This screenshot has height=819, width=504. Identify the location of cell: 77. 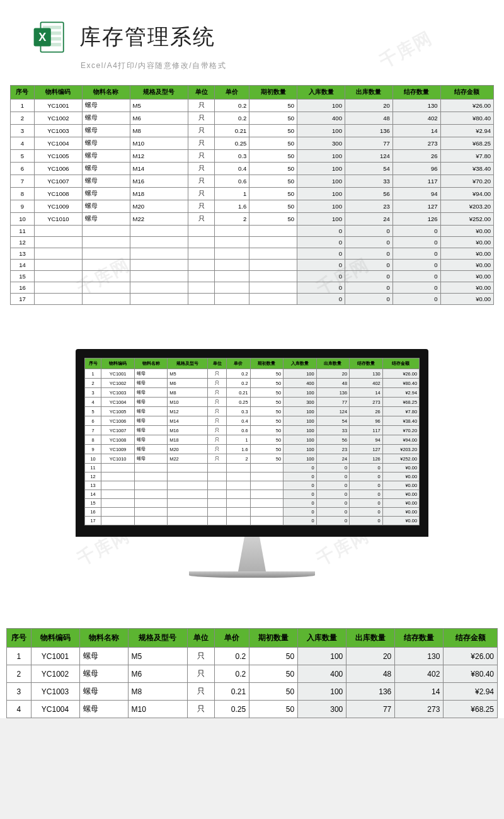
(369, 144).